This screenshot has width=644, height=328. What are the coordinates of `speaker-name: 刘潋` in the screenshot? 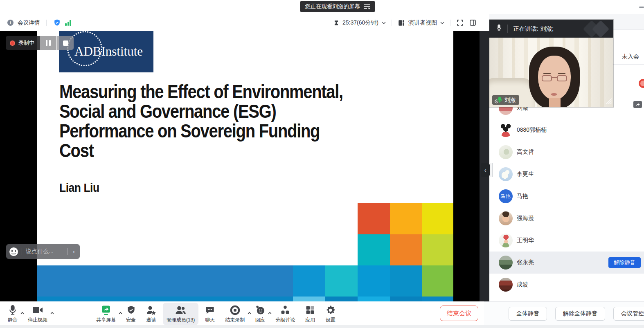 It's located at (510, 100).